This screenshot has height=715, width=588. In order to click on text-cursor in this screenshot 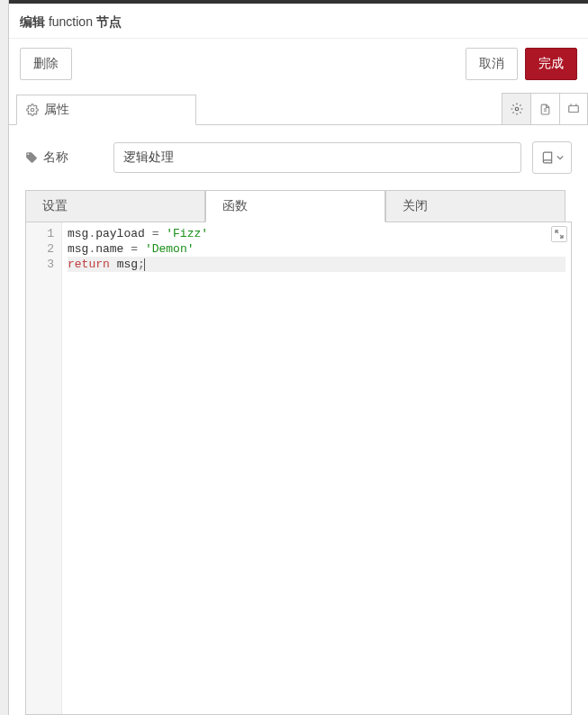, I will do `click(144, 265)`.